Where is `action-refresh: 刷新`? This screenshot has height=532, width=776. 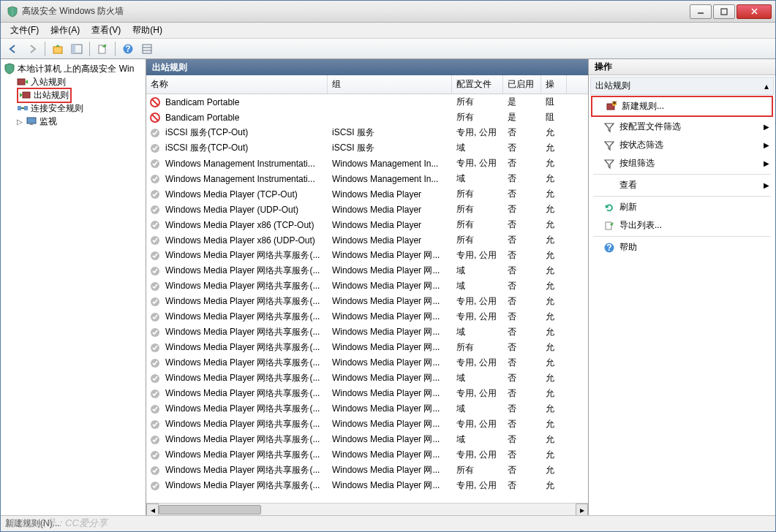 action-refresh: 刷新 is located at coordinates (682, 208).